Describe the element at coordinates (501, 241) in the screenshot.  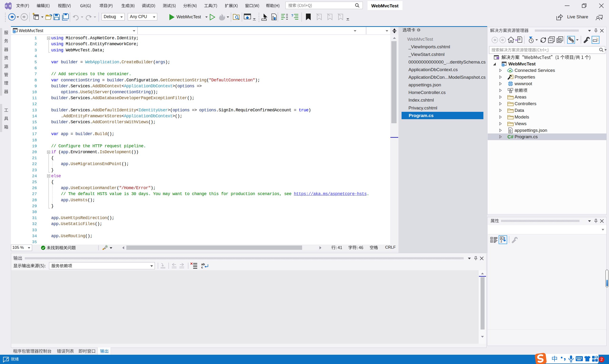
I see `svg-text: Z` at that location.